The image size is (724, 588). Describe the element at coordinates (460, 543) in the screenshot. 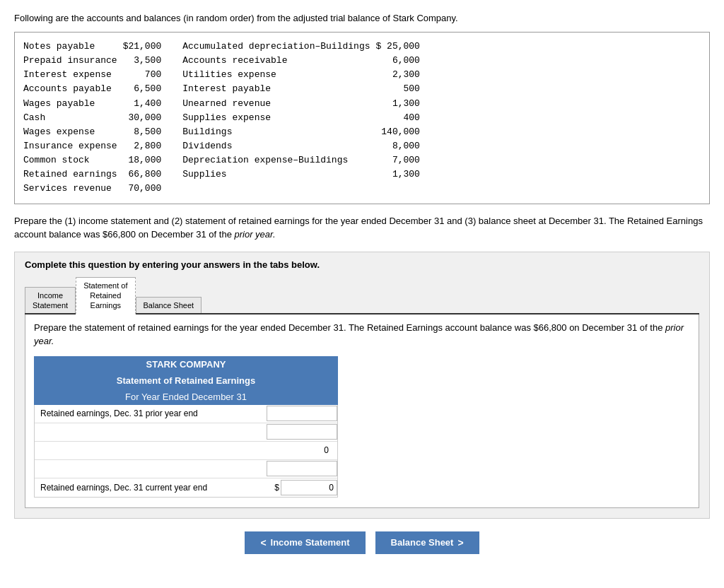

I see `next-arrow-icon: >` at that location.